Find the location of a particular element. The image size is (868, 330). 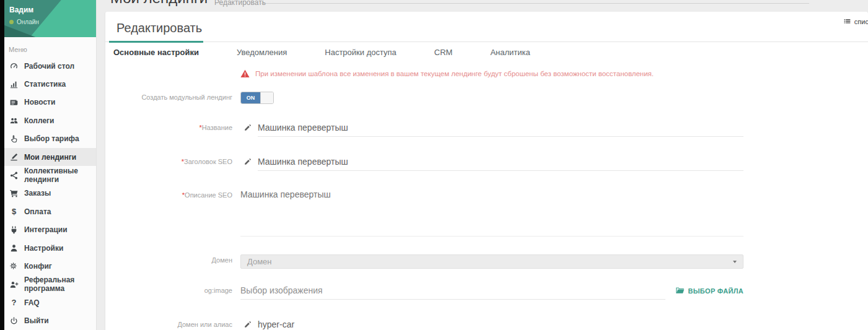

field-label-text: Название is located at coordinates (217, 128).